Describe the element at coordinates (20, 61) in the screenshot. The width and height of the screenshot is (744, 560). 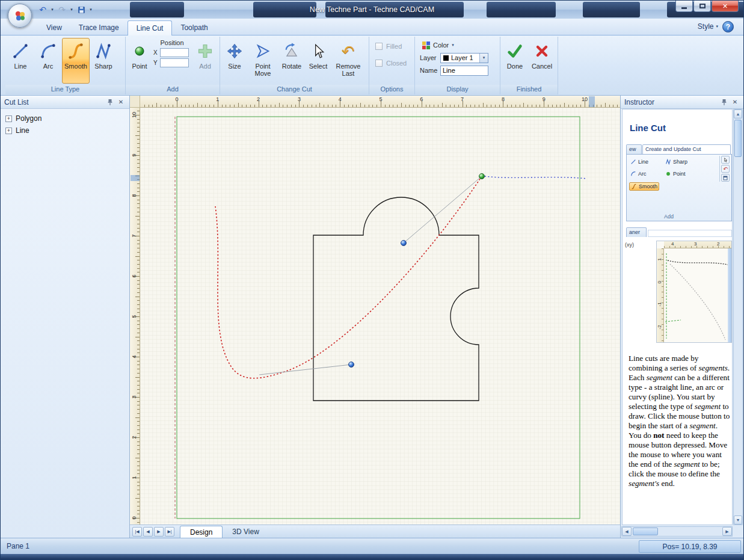
I see `line-button: Line` at that location.